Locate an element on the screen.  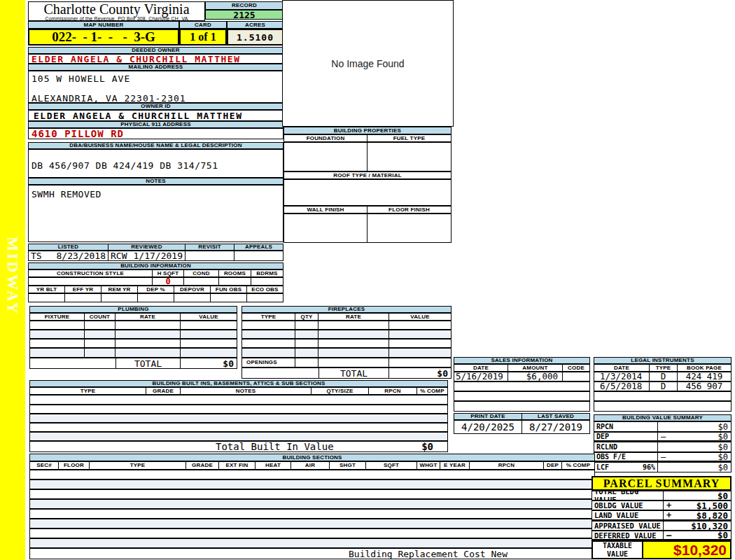
print-saved-values: 4/20/2025 8/27/2019 is located at coordinates (522, 427).